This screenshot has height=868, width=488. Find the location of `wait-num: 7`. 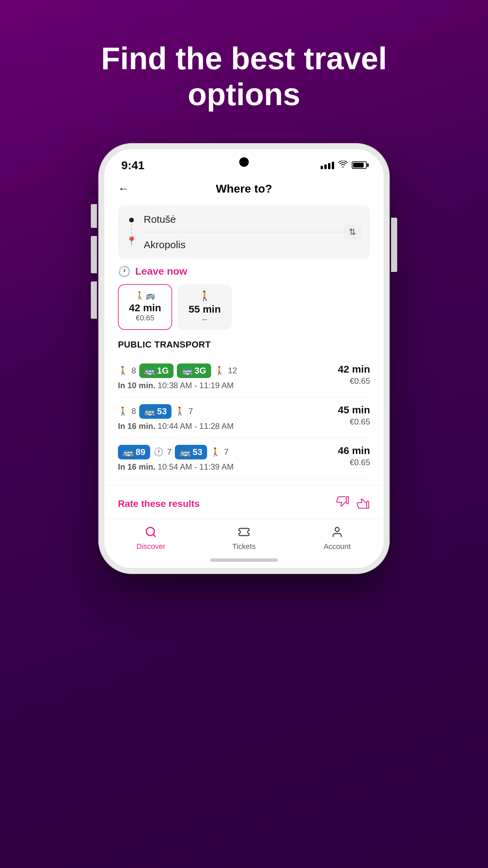

wait-num: 7 is located at coordinates (169, 452).